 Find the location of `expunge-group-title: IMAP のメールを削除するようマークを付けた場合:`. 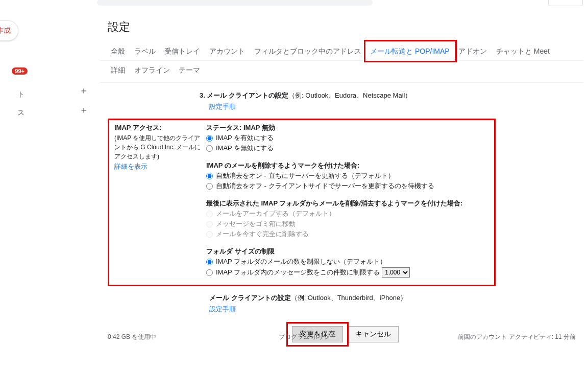

expunge-group-title: IMAP のメールを削除するようマークを付けた場合: is located at coordinates (350, 166).